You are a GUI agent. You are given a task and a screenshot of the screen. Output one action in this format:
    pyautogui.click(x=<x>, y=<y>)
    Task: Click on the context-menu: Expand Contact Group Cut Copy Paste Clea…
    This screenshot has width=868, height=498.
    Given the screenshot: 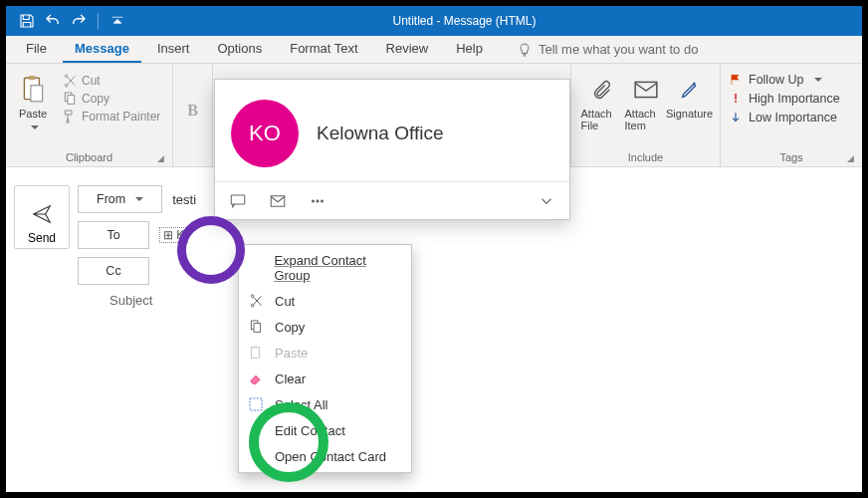 What is the action you would take?
    pyautogui.click(x=325, y=359)
    